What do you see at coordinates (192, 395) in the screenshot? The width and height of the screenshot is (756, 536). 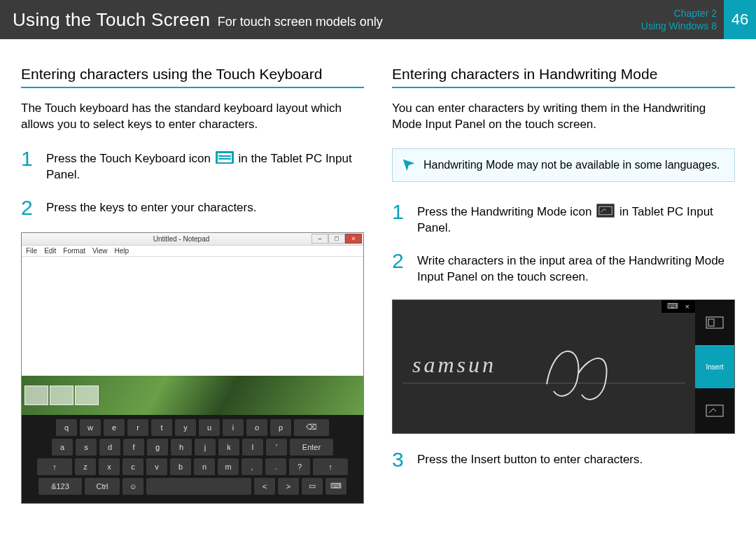 I see `desktop-strip` at bounding box center [192, 395].